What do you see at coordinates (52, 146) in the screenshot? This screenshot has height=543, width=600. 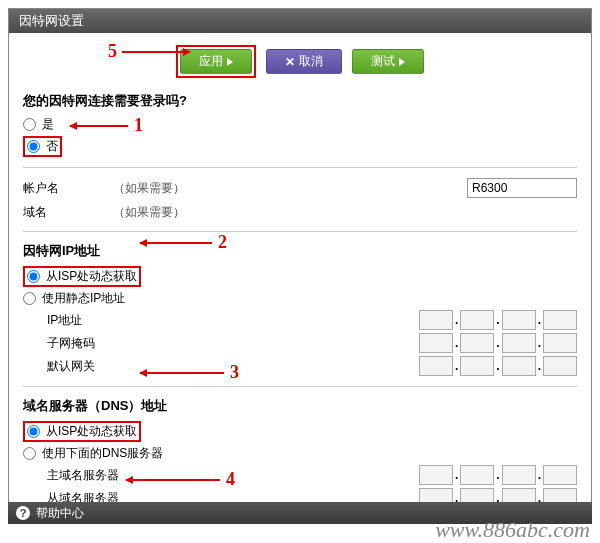 I see `radio-no-label: 否` at bounding box center [52, 146].